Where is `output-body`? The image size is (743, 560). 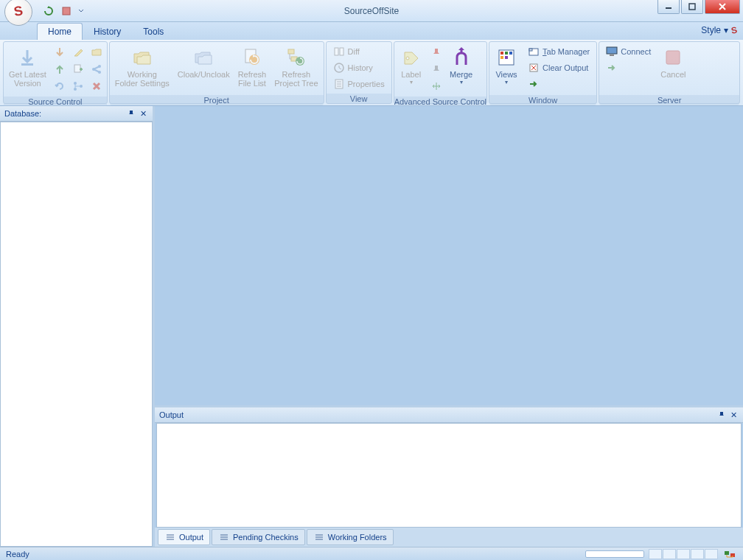 output-body is located at coordinates (449, 475).